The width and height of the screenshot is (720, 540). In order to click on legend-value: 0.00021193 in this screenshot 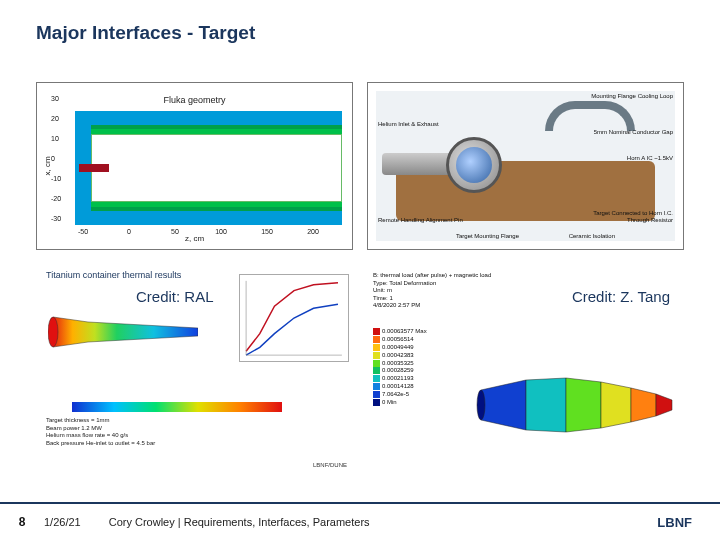, I will do `click(398, 378)`.